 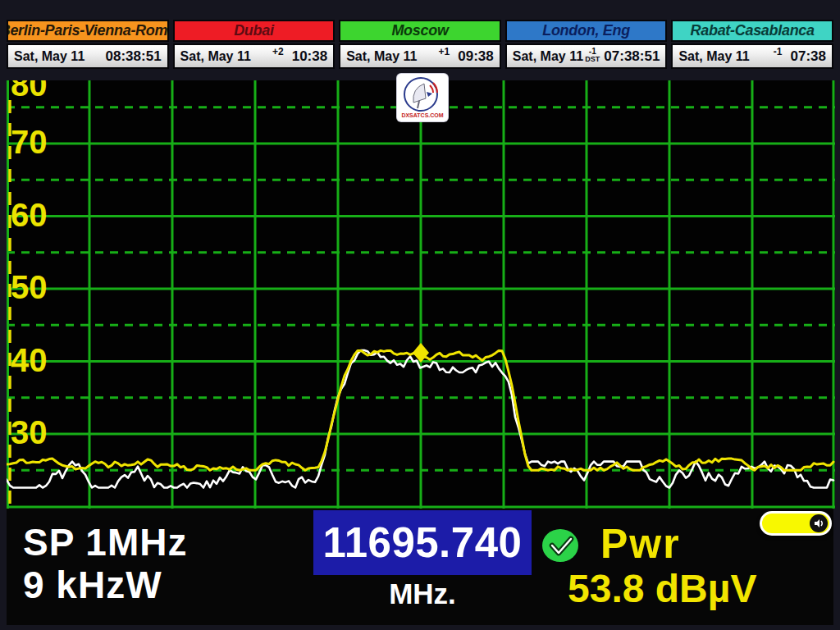 I want to click on power-label: Pwr, so click(x=641, y=544).